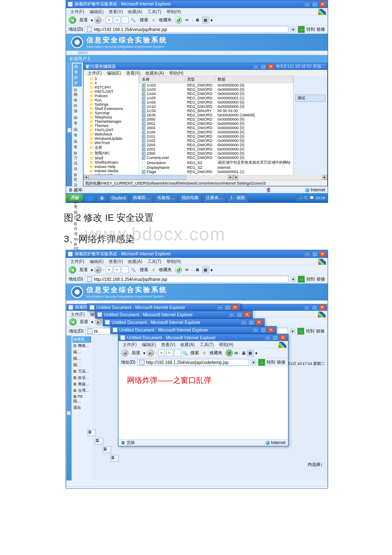  Describe the element at coordinates (179, 270) in the screenshot. I see `history-button: ↺` at that location.